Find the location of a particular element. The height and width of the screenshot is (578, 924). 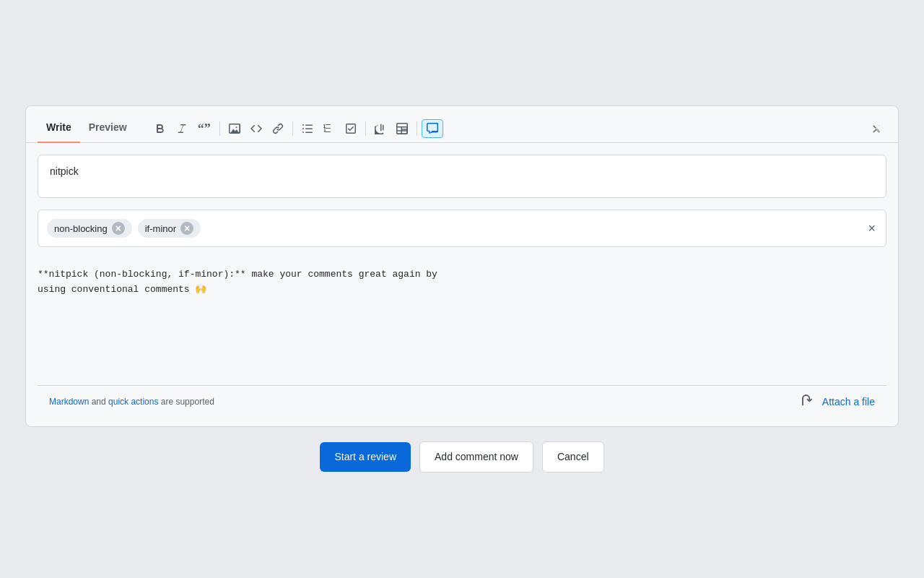

bold-button is located at coordinates (160, 129).